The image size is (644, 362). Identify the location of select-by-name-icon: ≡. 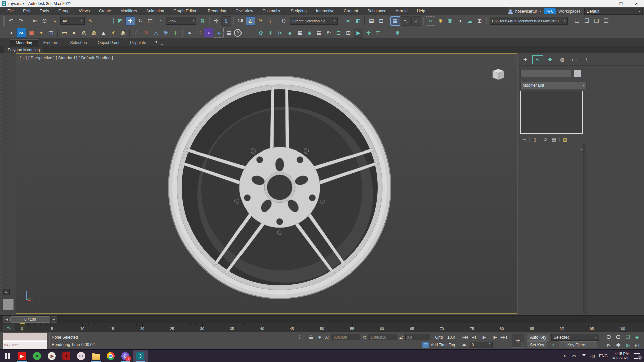
(101, 21).